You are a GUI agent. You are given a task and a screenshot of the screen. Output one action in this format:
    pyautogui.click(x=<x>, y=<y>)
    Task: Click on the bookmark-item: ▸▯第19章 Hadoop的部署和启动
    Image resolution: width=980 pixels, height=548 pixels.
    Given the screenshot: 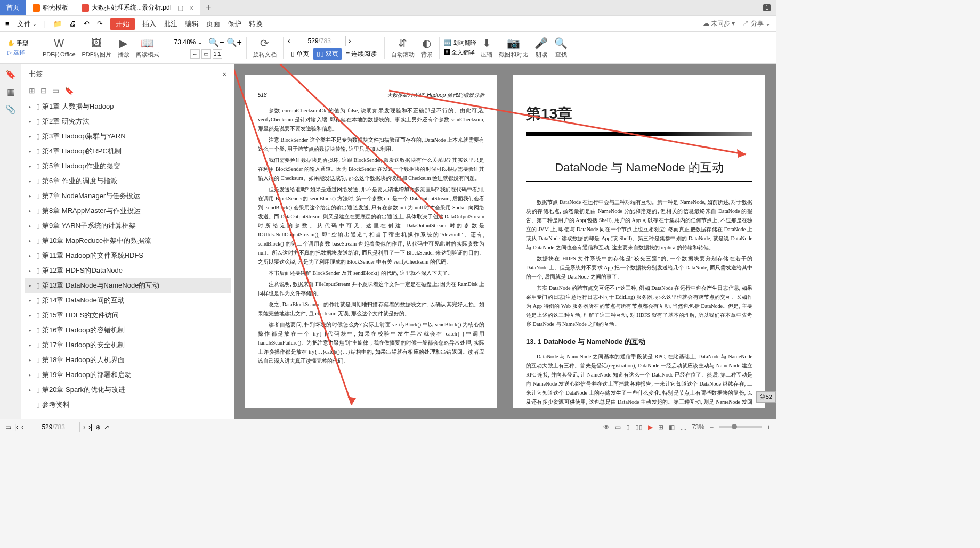 What is the action you would take?
    pyautogui.click(x=128, y=375)
    